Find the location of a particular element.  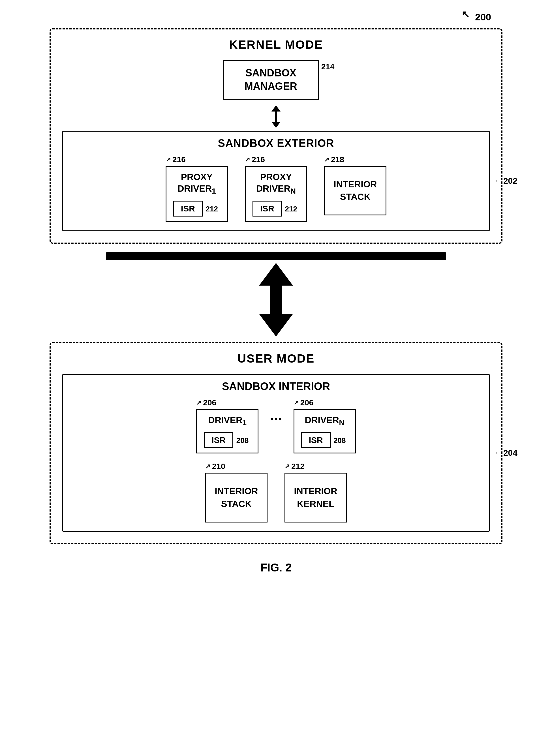

driver-1-box: DRIVER1 ISR 208 is located at coordinates (227, 431).